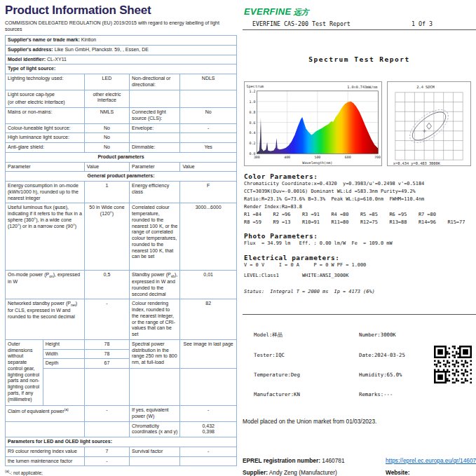  Describe the element at coordinates (63, 364) in the screenshot. I see `depth-label: Depth` at that location.